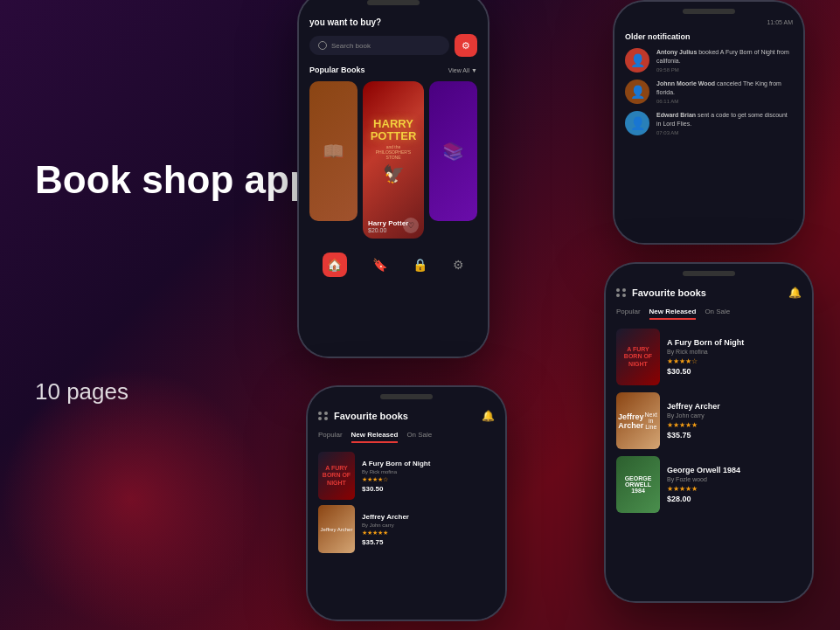  I want to click on bell-icon-small: 🔔, so click(488, 416).